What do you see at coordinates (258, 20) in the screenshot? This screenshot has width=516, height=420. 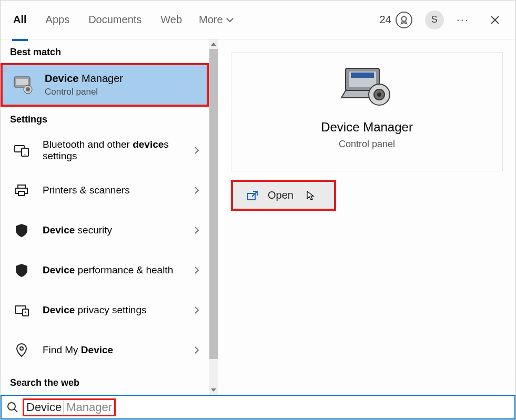 I see `top-bar: All Apps Documents Web More 24 S ···` at bounding box center [258, 20].